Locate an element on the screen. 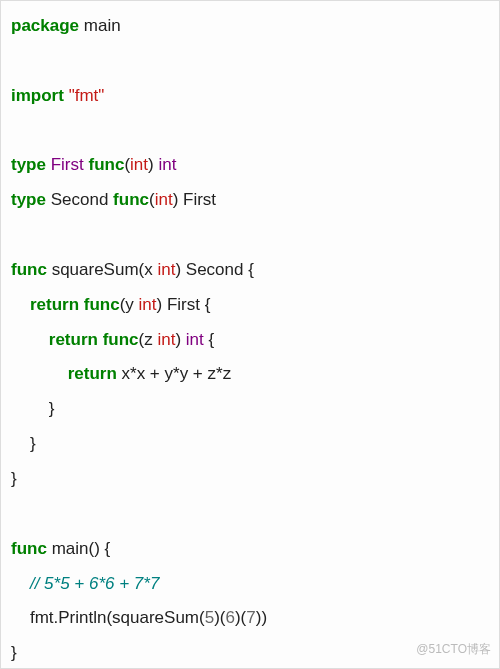 The height and width of the screenshot is (669, 500). num-6: 6 is located at coordinates (230, 618).